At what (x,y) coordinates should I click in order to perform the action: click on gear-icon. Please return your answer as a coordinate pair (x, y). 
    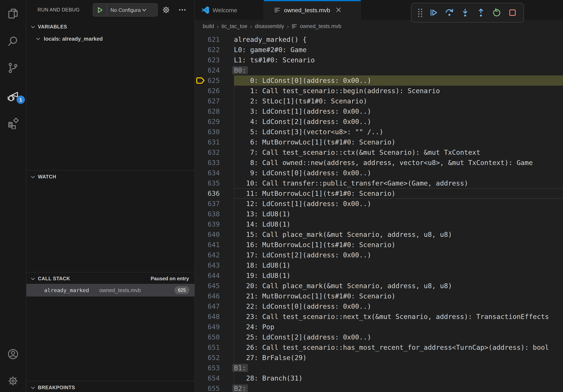
    Looking at the image, I should click on (13, 381).